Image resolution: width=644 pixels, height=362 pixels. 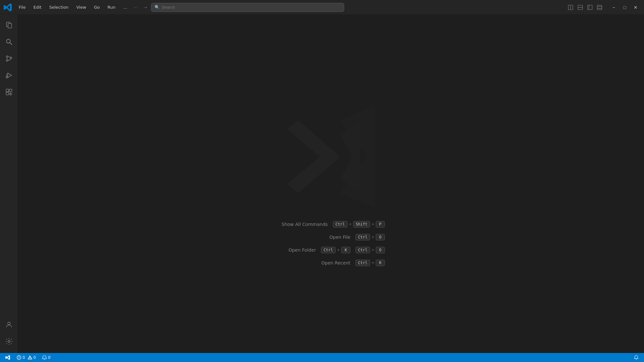 I want to click on shortcuts-container: Show All Commands Ctrl + Shift + P Open …, so click(x=331, y=244).